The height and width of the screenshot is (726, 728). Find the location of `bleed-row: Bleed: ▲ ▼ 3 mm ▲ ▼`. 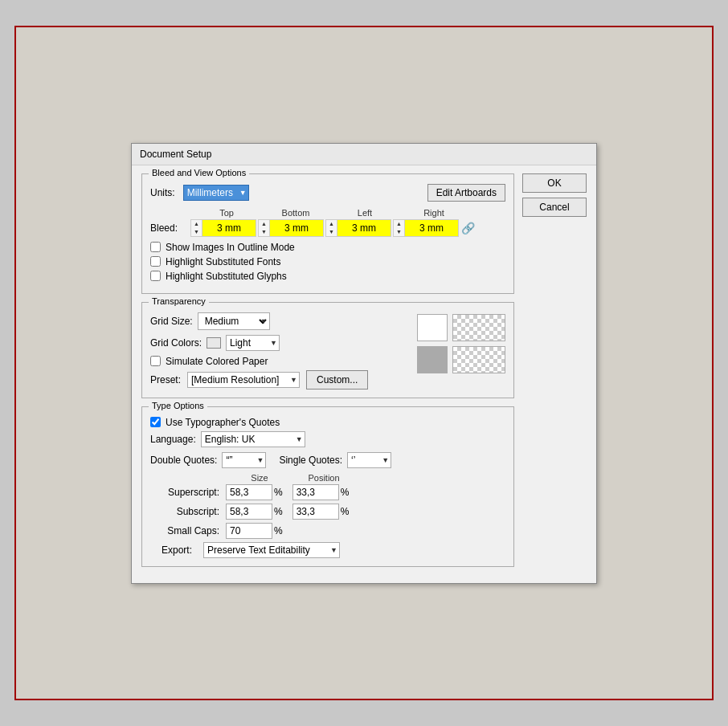

bleed-row: Bleed: ▲ ▼ 3 mm ▲ ▼ is located at coordinates (328, 228).